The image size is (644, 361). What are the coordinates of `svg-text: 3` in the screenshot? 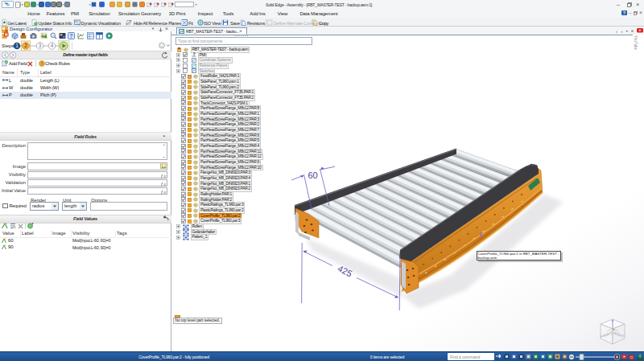 It's located at (40, 45).